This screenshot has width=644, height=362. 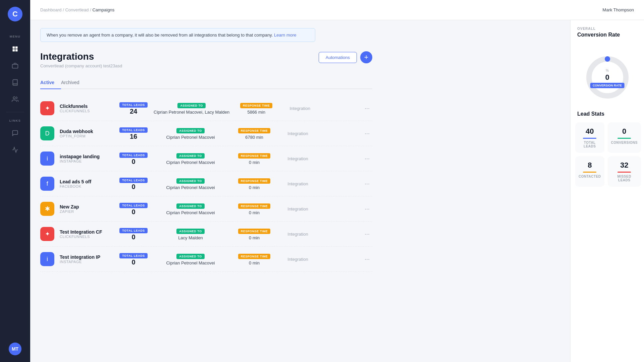 What do you see at coordinates (583, 29) in the screenshot?
I see `overall-label: OVERALL` at bounding box center [583, 29].